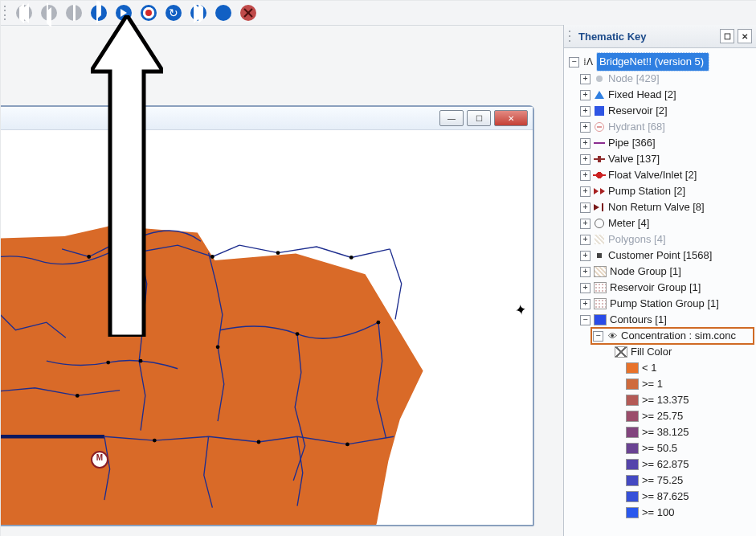 The width and height of the screenshot is (756, 536). Describe the element at coordinates (646, 272) in the screenshot. I see `tree-item: Node Group [1]` at that location.